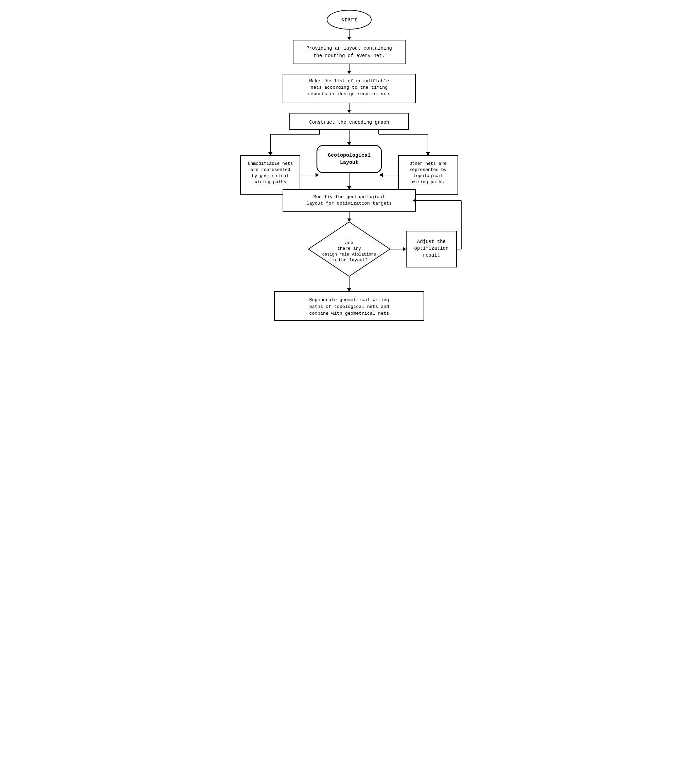 The height and width of the screenshot is (784, 698). Describe the element at coordinates (431, 248) in the screenshot. I see `adjust-line2: optimization` at that location.